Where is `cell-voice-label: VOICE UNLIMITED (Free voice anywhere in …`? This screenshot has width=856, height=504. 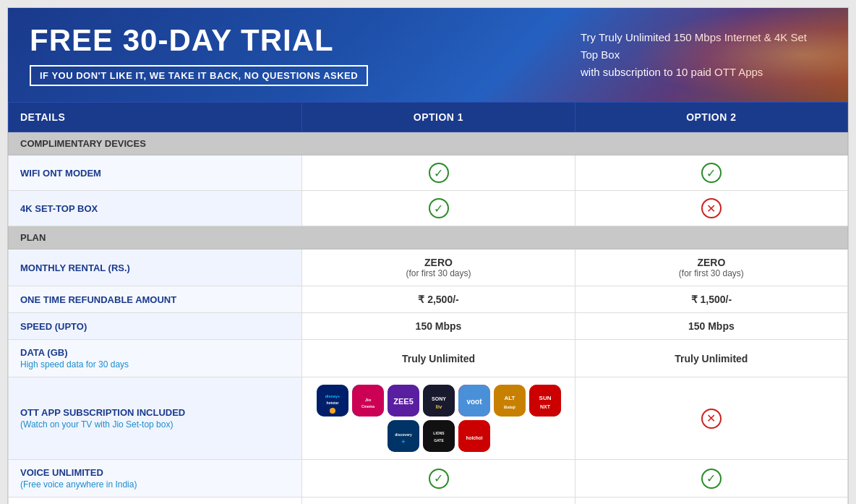 cell-voice-label: VOICE UNLIMITED (Free voice anywhere in … is located at coordinates (155, 479).